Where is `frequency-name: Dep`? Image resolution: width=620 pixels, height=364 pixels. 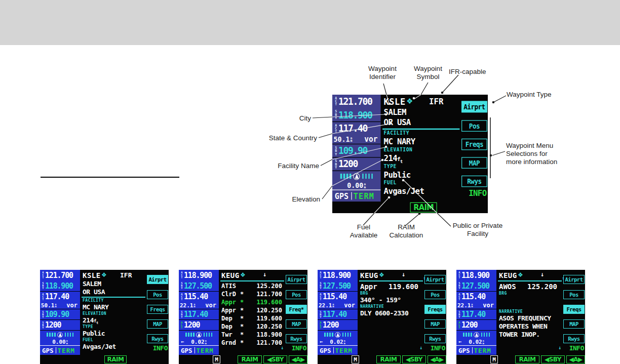
frequency-name: Dep is located at coordinates (230, 327).